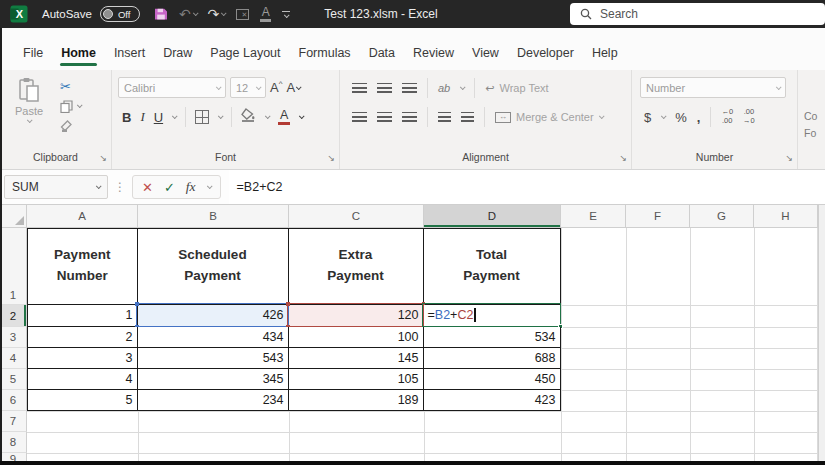 Image resolution: width=825 pixels, height=465 pixels. I want to click on column-header-b: B, so click(214, 216).